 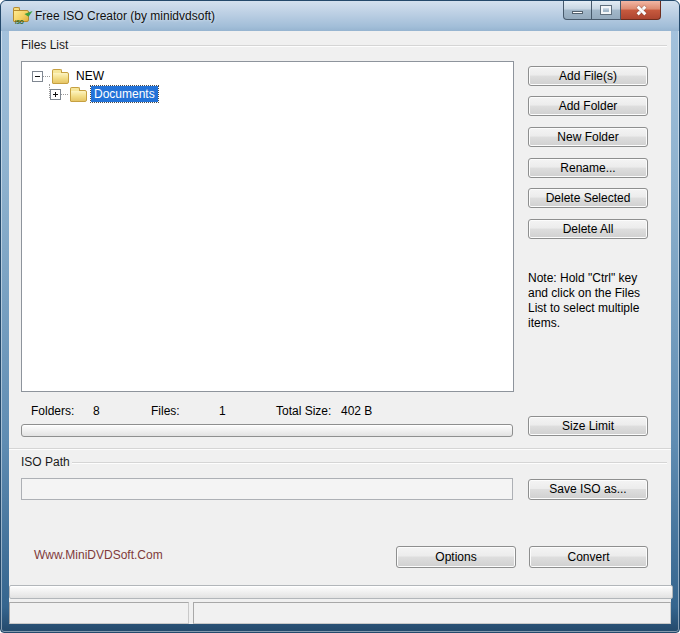 What do you see at coordinates (578, 12) in the screenshot?
I see `minimize-icon` at bounding box center [578, 12].